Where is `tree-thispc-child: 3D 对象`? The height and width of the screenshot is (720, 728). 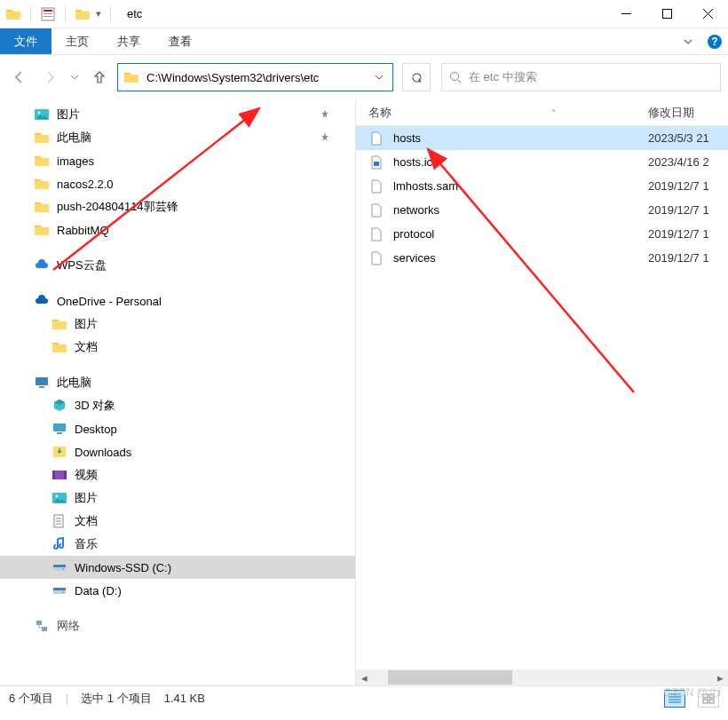 tree-thispc-child: 3D 对象 is located at coordinates (178, 406).